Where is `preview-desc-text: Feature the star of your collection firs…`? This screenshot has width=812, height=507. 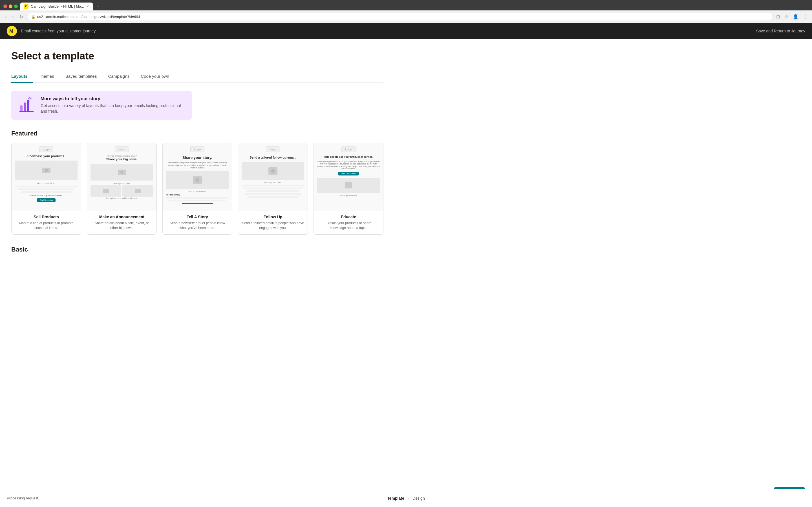 preview-desc-text: Feature the star of your collection firs… is located at coordinates (46, 195).